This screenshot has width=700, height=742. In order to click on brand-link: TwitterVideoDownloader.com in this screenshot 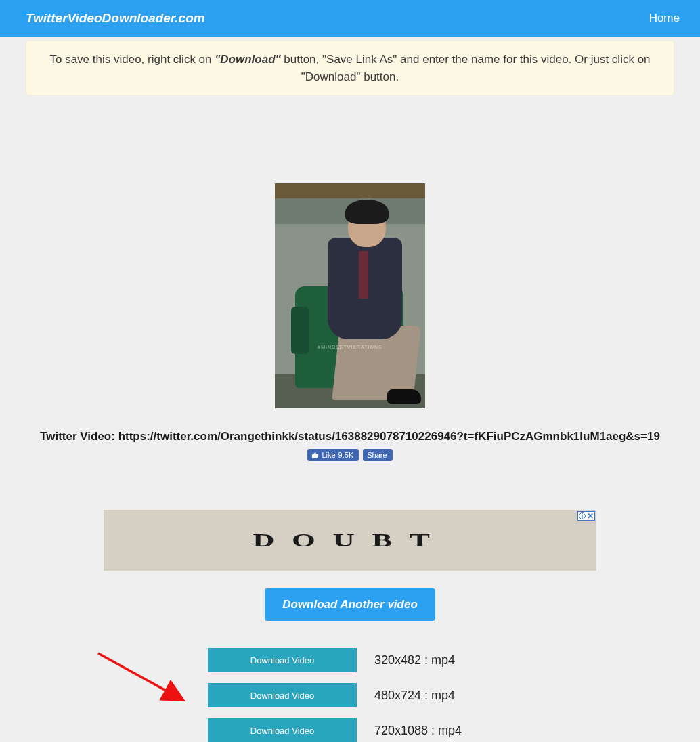, I will do `click(115, 18)`.